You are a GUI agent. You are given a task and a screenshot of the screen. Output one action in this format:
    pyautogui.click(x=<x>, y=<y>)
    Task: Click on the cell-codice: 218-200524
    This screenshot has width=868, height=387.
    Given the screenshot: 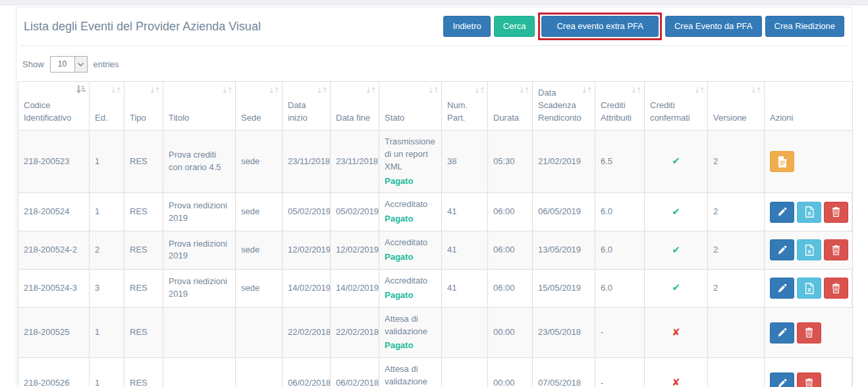 What is the action you would take?
    pyautogui.click(x=54, y=212)
    